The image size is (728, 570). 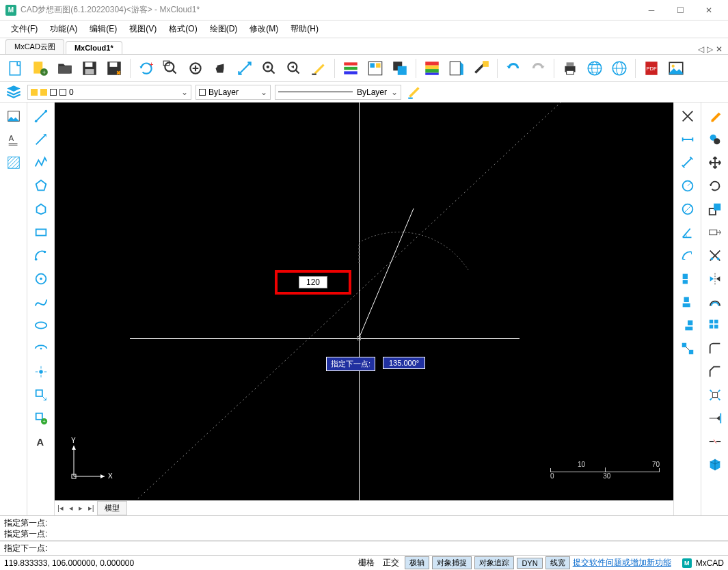 What do you see at coordinates (41, 163) in the screenshot?
I see `polyline-button` at bounding box center [41, 163].